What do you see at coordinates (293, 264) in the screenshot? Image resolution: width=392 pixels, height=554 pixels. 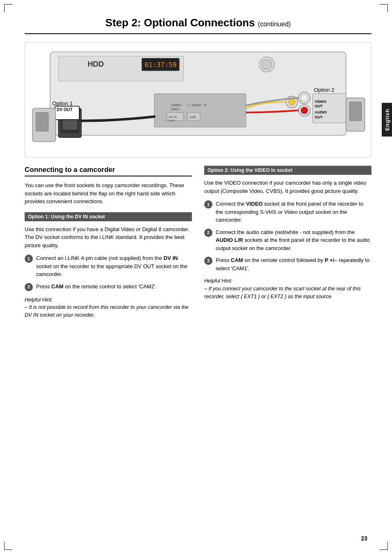 I see `step-text-r3: Press CAM on the remote control followed…` at bounding box center [293, 264].